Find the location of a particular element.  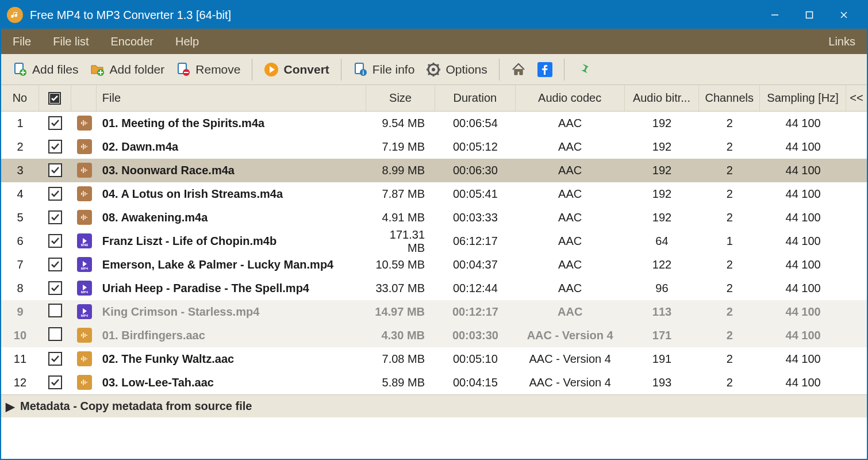

row-number: 2 is located at coordinates (20, 147).